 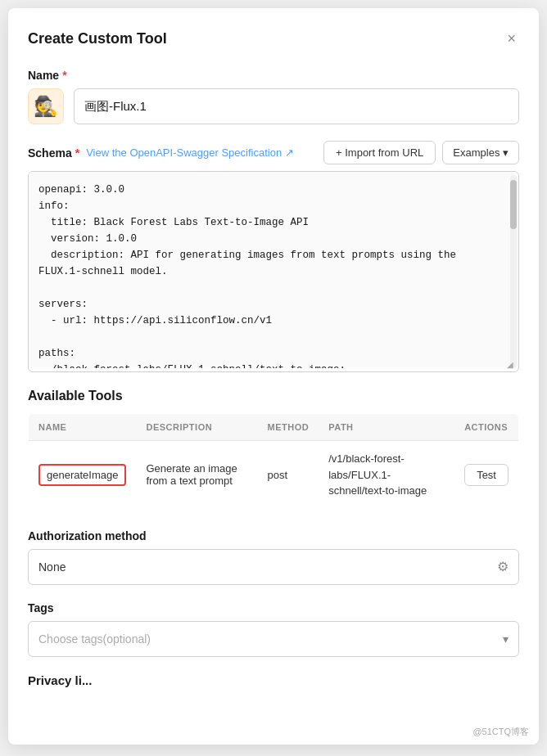 What do you see at coordinates (503, 566) in the screenshot?
I see `gear-icon: ⚙` at bounding box center [503, 566].